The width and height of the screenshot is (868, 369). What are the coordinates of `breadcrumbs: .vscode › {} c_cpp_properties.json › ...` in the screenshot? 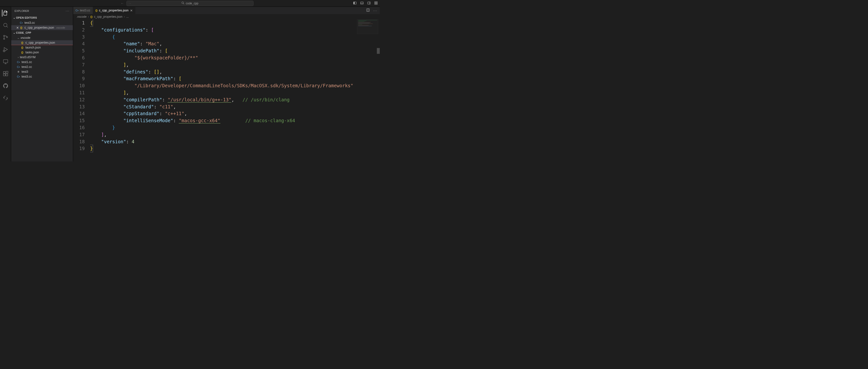 It's located at (226, 17).